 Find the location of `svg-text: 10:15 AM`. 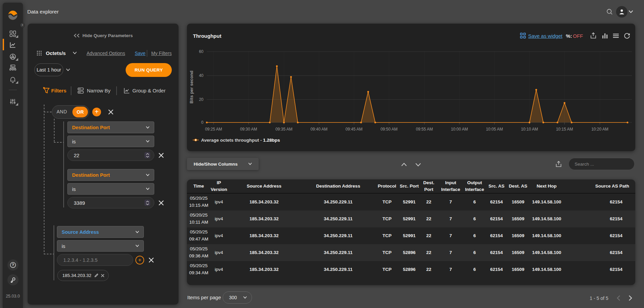

svg-text: 10:15 AM is located at coordinates (565, 129).